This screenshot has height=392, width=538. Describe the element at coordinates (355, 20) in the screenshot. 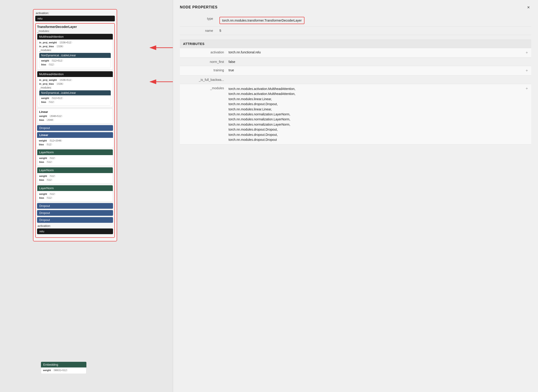

I see `type-row: type torch.nn.modules.transformer.Transf…` at that location.